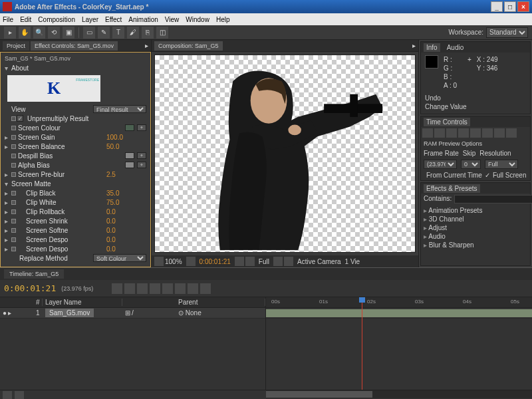  What do you see at coordinates (507, 33) in the screenshot?
I see `workspace-select: Standard` at bounding box center [507, 33].